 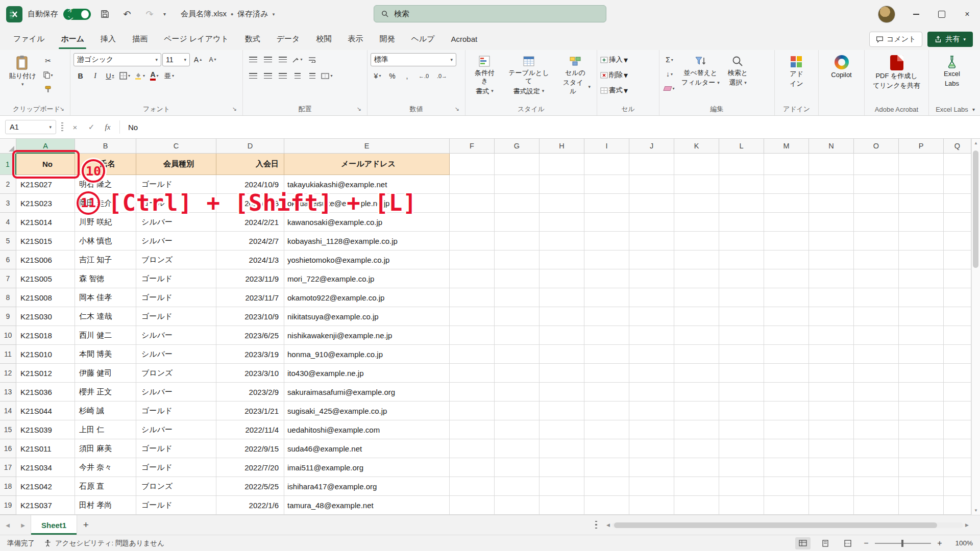 What do you see at coordinates (614, 75) in the screenshot?
I see `delete-cells-button: 削除▾` at bounding box center [614, 75].